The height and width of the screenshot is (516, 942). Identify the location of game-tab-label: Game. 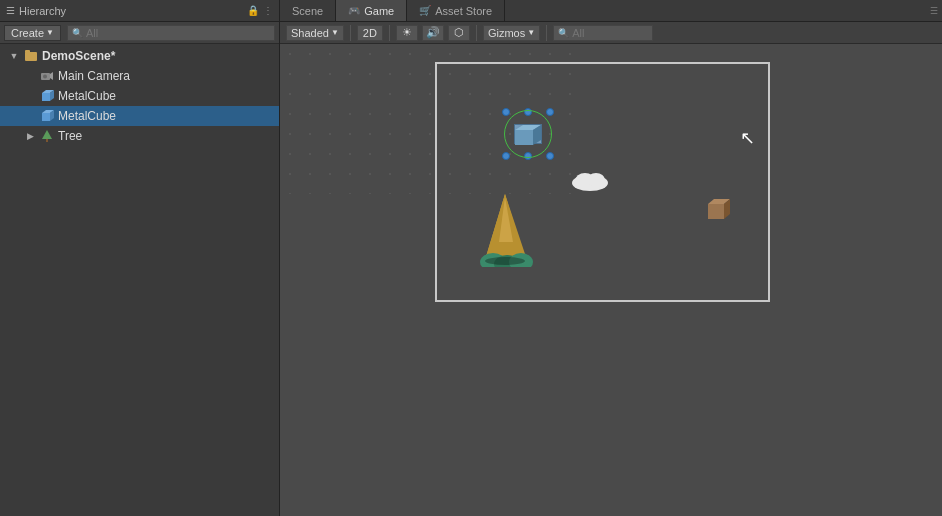
(379, 11).